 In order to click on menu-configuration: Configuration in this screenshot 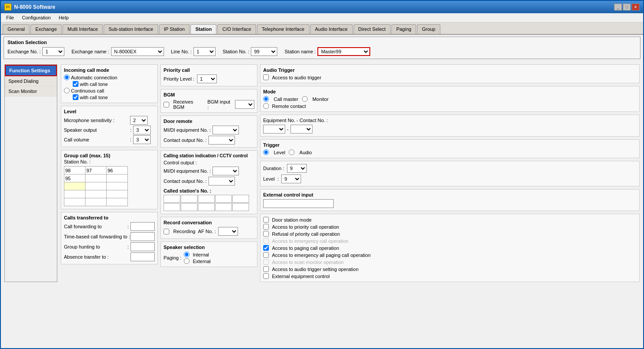, I will do `click(36, 18)`.